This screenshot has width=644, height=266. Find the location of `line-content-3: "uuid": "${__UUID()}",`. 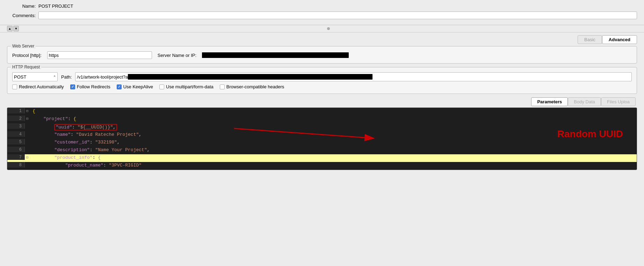

line-content-3: "uuid": "${__UUID()}", is located at coordinates (75, 127).